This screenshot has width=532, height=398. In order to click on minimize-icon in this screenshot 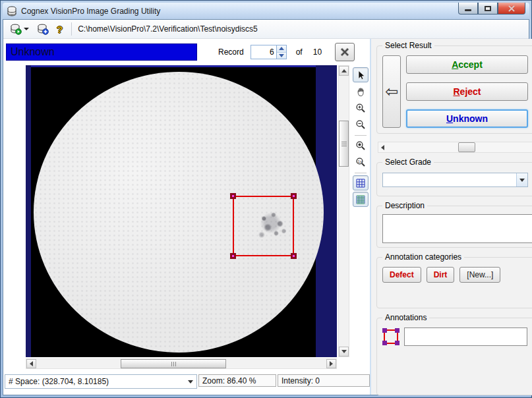, I will do `click(468, 11)`.